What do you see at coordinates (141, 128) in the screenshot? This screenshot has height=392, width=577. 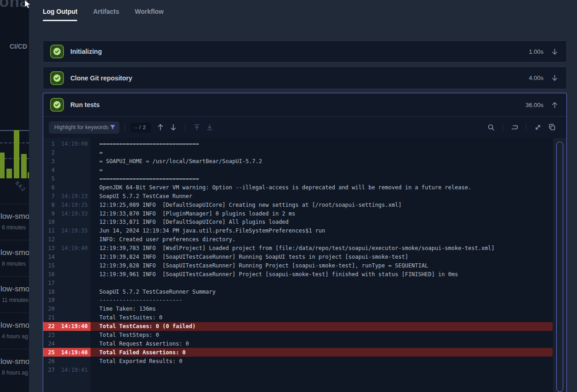 I see `match-counter: - / 2` at bounding box center [141, 128].